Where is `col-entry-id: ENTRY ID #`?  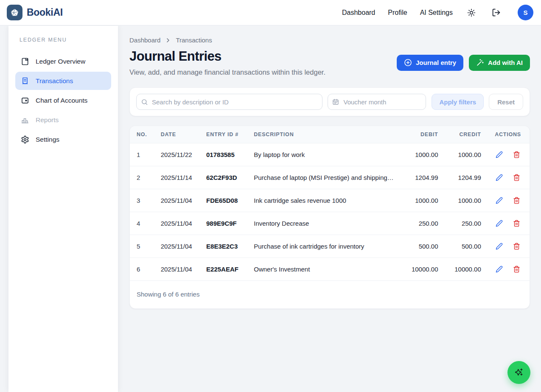
col-entry-id: ENTRY ID # is located at coordinates (223, 135).